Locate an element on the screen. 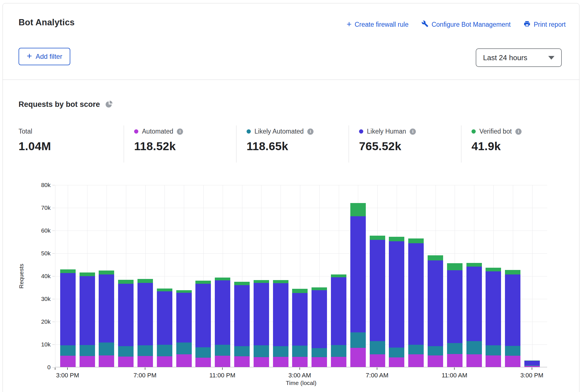 This screenshot has width=582, height=392. y-tick-label: 60k is located at coordinates (40, 231).